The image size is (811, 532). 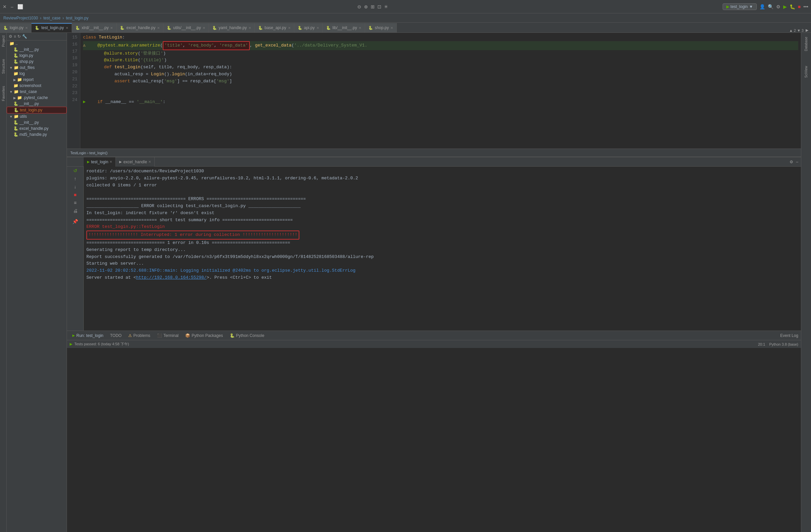 I want to click on run-panel-left: ↺ ↑ ↓ ■ ≡ 🖨 📌, so click(x=76, y=249).